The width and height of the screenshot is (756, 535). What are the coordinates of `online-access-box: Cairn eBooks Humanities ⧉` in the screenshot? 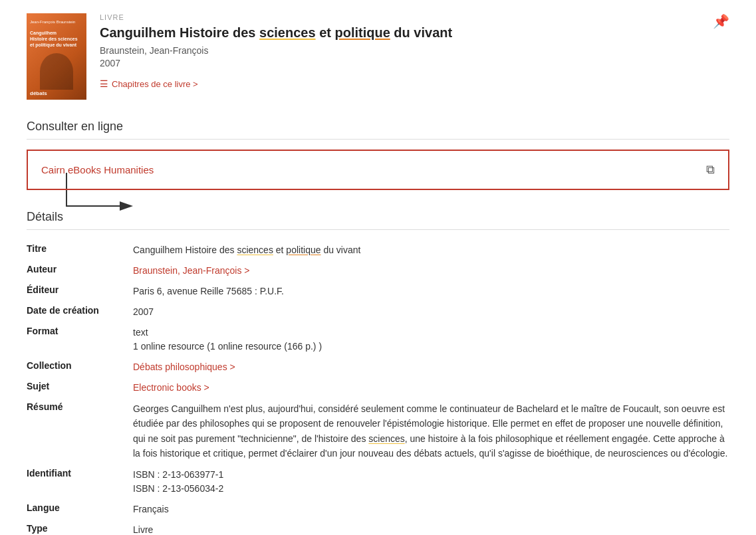 It's located at (378, 170).